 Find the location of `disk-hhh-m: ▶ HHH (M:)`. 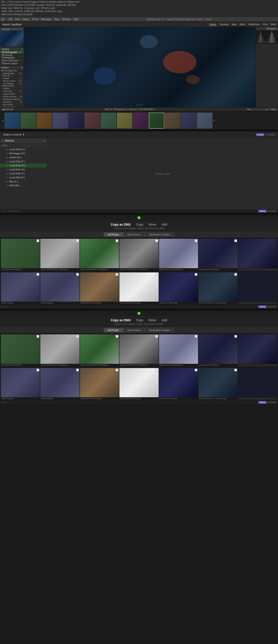

disk-hhh-m: ▶ HHH (M:) is located at coordinates (23, 186).